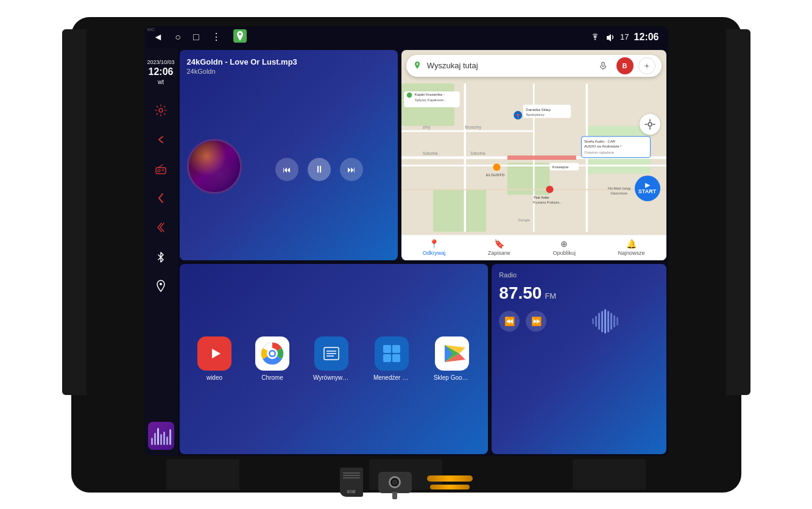 The height and width of the screenshot is (509, 812). What do you see at coordinates (534, 66) in the screenshot?
I see `map-search-bar: Wyszukaj tutaj B` at bounding box center [534, 66].